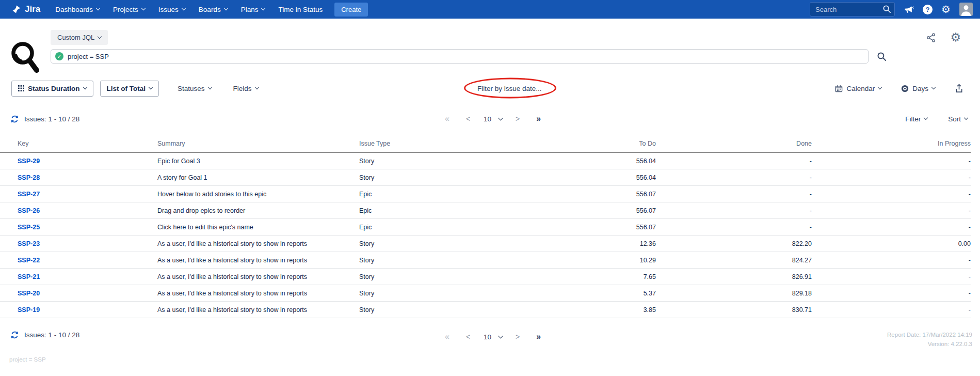 This screenshot has width=980, height=376. What do you see at coordinates (861, 89) in the screenshot?
I see `calendar-label: Calendar` at bounding box center [861, 89].